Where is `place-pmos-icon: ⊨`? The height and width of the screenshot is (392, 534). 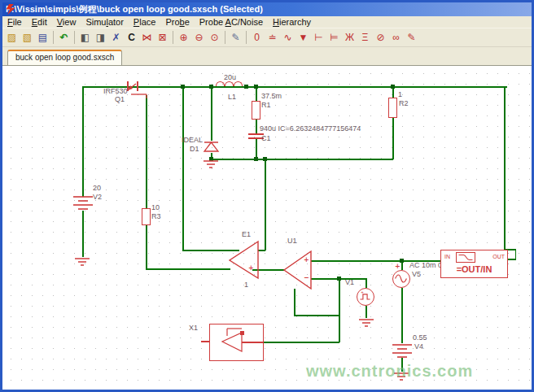
place-pmos-icon: ⊨ is located at coordinates (334, 37).